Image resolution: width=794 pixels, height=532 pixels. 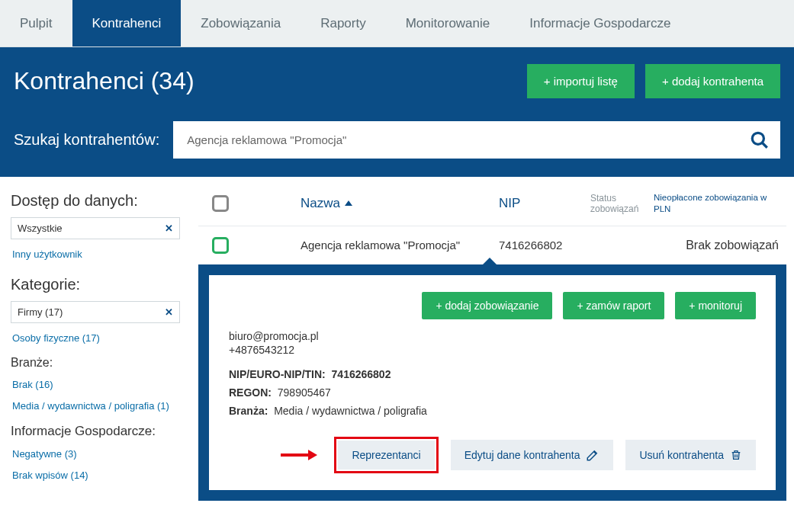 What do you see at coordinates (351, 411) in the screenshot?
I see `branch-value: Media / wydawnictwa / poligrafia` at bounding box center [351, 411].